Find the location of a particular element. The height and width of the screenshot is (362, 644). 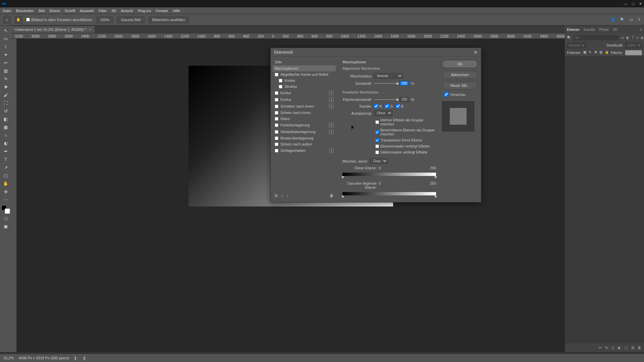

style-item: Verlaufsüberlagerung+ is located at coordinates (304, 132).